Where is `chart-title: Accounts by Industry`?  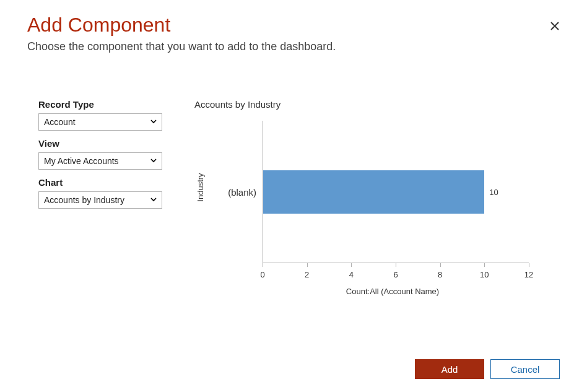
chart-title: Accounts by Industry is located at coordinates (377, 104).